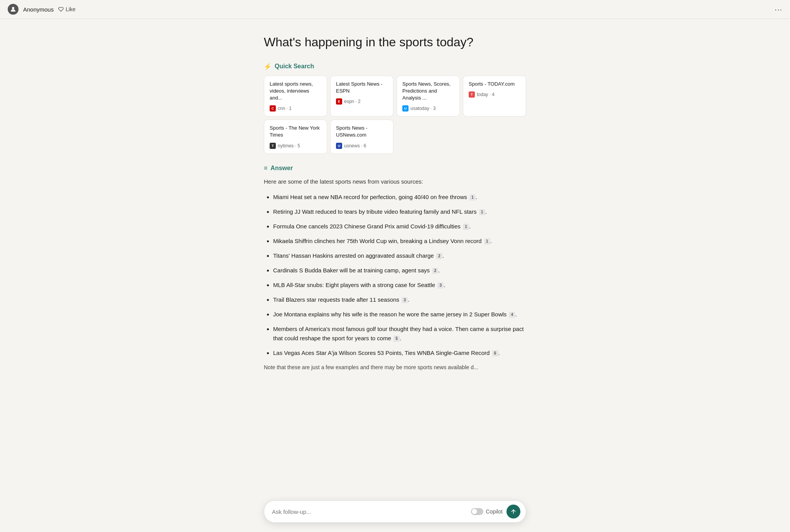 The image size is (790, 532). What do you see at coordinates (339, 101) in the screenshot?
I see `source-favicon: E` at bounding box center [339, 101].